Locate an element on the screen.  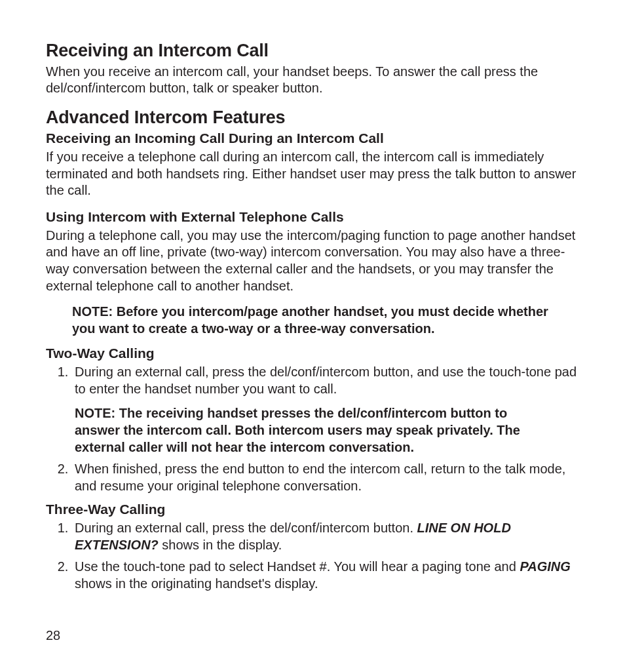
step-text: Use the touch-tone pad to select Handset… is located at coordinates (297, 566).